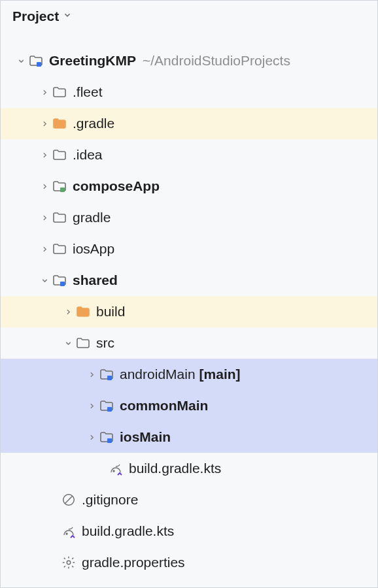 The height and width of the screenshot is (588, 378). What do you see at coordinates (111, 312) in the screenshot?
I see `tree-label: build` at bounding box center [111, 312].